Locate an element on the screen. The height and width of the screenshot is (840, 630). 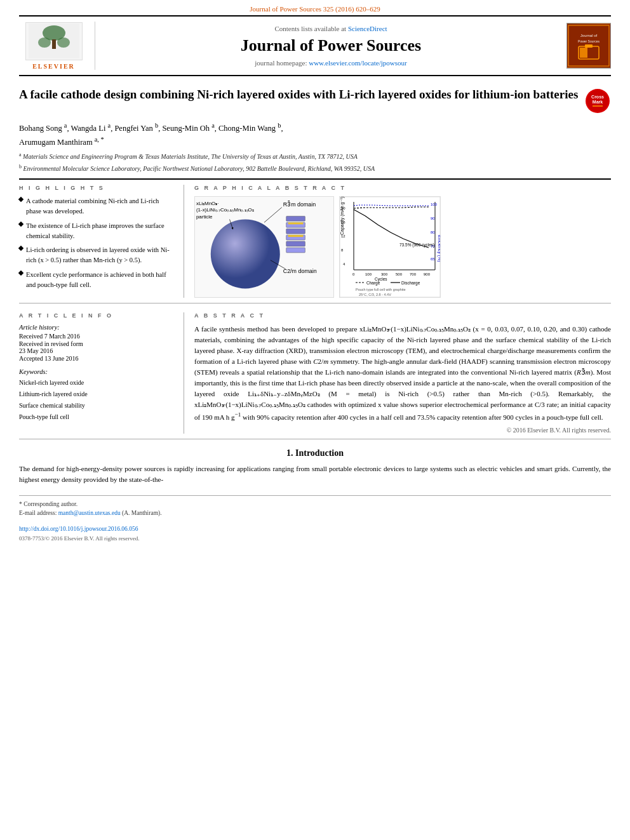
footer-section: * Corresponding author. E-mail address: … is located at coordinates (315, 518).